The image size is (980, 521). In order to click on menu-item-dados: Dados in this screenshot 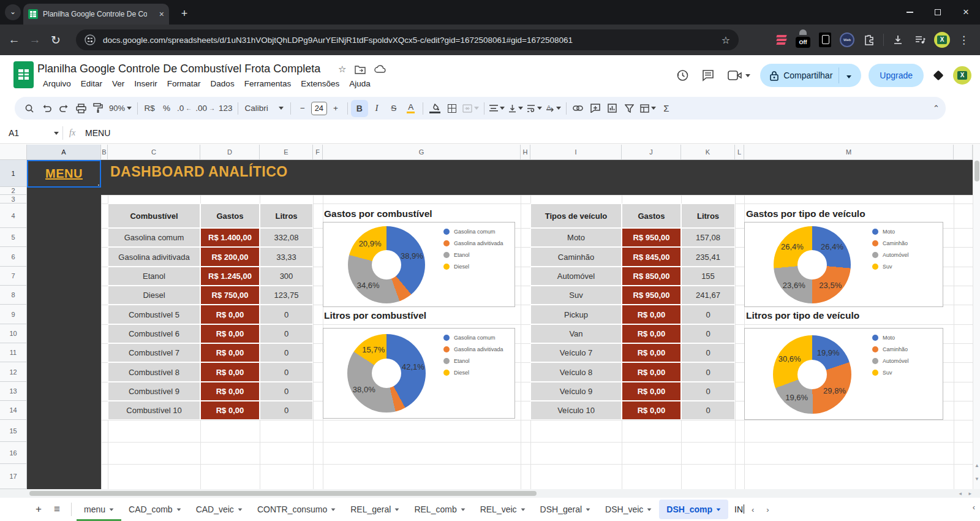, I will do `click(223, 83)`.